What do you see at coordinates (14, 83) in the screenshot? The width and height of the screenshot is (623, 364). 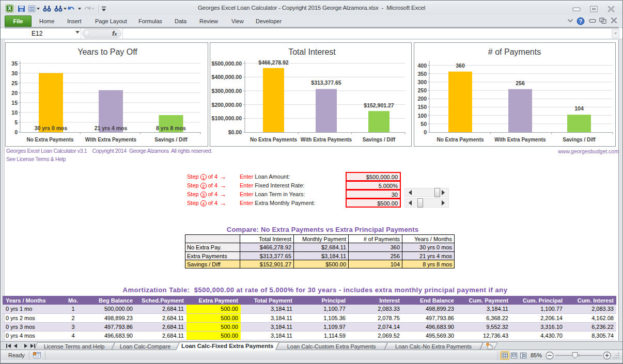 I see `svg-text: 25` at bounding box center [14, 83].